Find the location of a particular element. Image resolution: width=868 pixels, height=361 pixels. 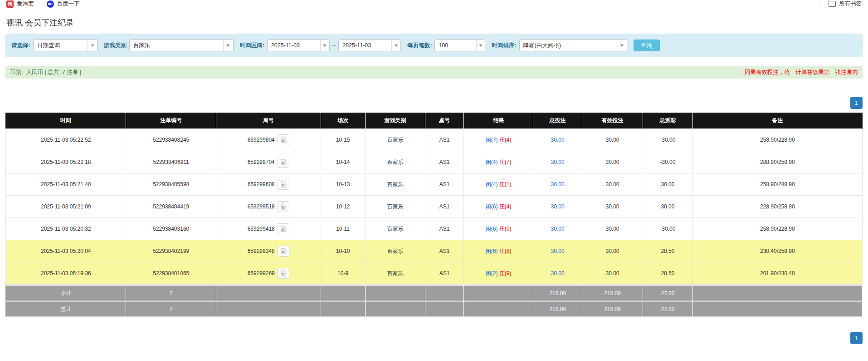

result-player: 闲(7) is located at coordinates (492, 140).